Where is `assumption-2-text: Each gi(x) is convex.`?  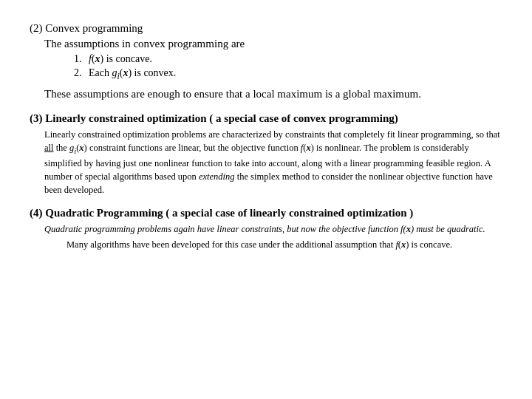
assumption-2-text: Each gi(x) is convex. is located at coordinates (132, 74).